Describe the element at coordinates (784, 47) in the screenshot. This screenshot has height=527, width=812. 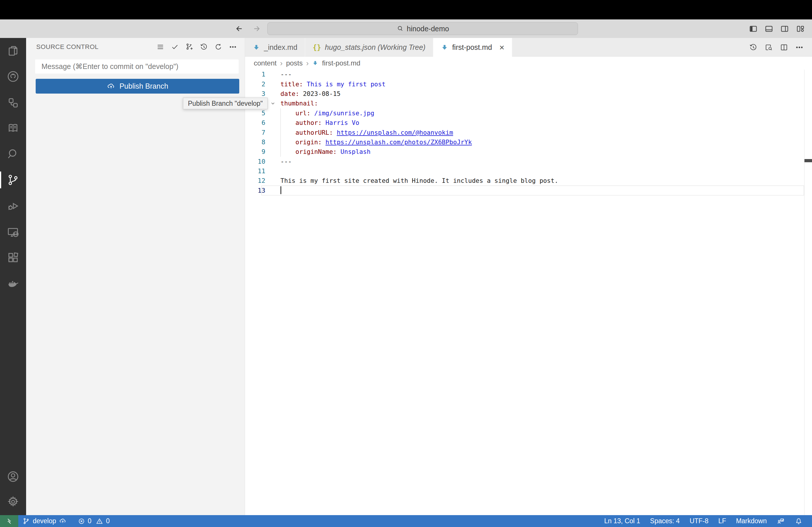
I see `split-editor-icon` at that location.